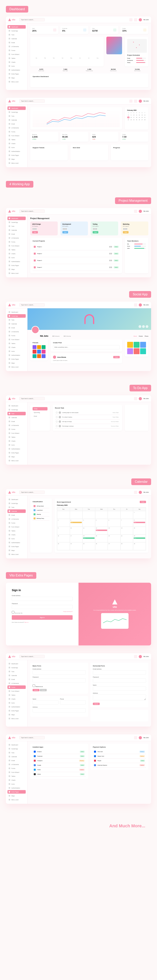 This screenshot has width=157, height=980. What do you see at coordinates (59, 711) in the screenshot?
I see `address-input` at bounding box center [59, 711].